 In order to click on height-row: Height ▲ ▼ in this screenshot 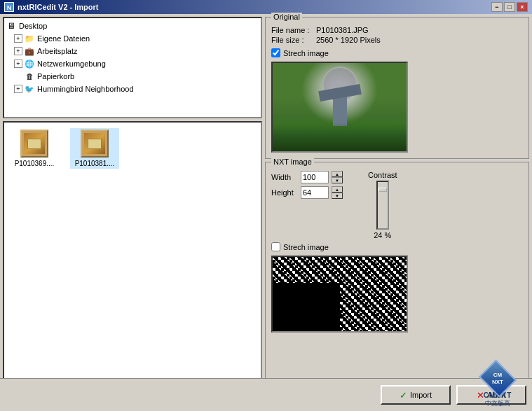, I will do `click(307, 193)`.